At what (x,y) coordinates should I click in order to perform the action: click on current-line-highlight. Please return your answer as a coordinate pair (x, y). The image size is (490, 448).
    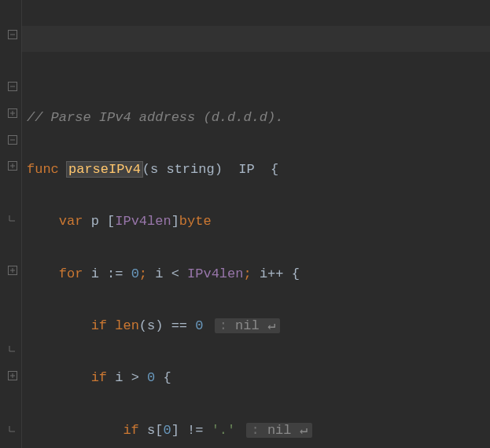
    Looking at the image, I should click on (256, 39).